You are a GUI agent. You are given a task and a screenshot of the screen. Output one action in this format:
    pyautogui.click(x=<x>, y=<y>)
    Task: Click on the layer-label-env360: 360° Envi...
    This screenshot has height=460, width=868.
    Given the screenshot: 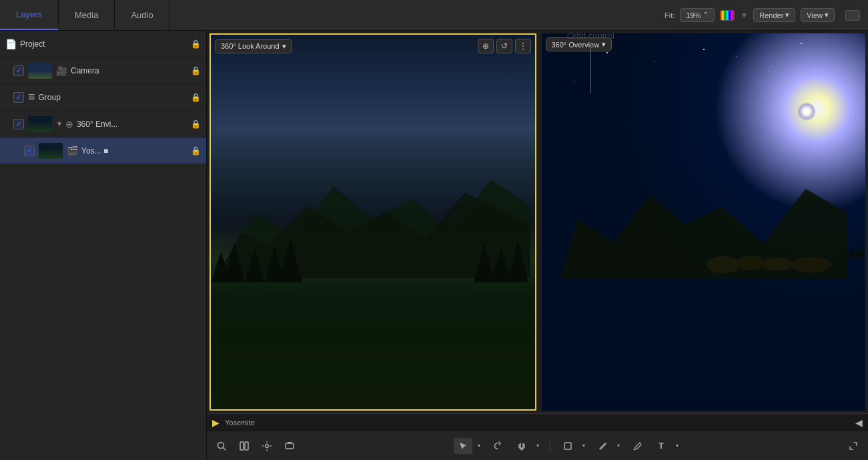 What is the action you would take?
    pyautogui.click(x=133, y=124)
    